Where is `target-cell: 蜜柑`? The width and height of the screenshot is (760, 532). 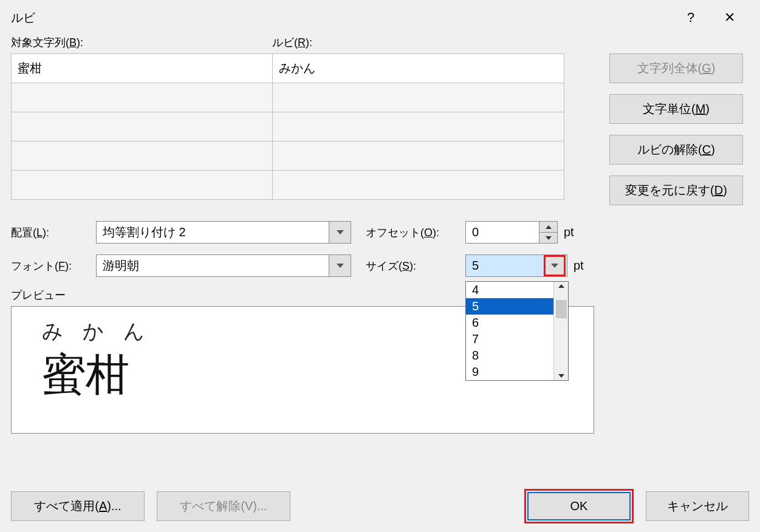 target-cell: 蜜柑 is located at coordinates (142, 69).